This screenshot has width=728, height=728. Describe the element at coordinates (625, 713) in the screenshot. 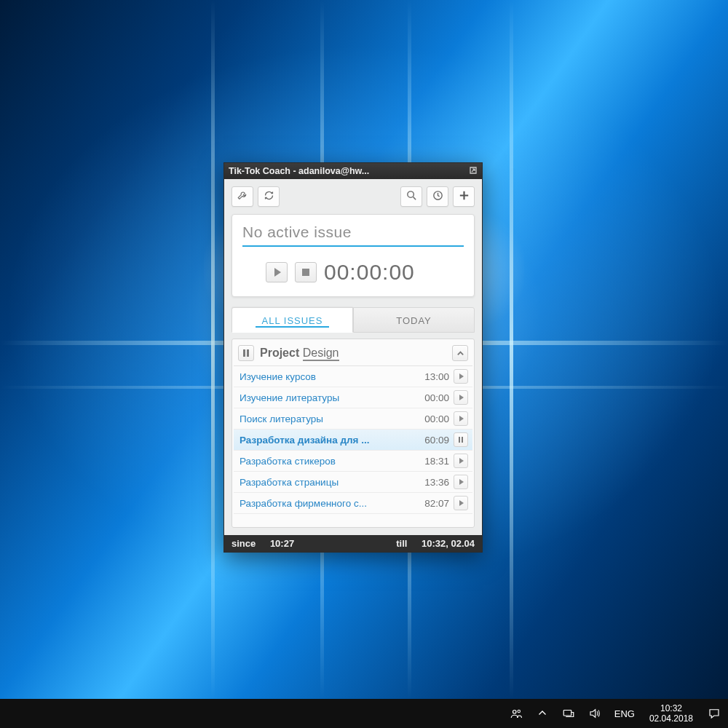

I see `tray-language: ENG` at that location.